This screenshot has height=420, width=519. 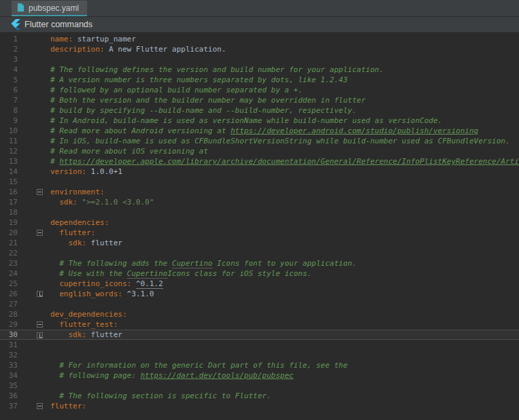 What do you see at coordinates (283, 273) in the screenshot?
I see `code-text: # Use with the CupertinoIcons class for …` at bounding box center [283, 273].